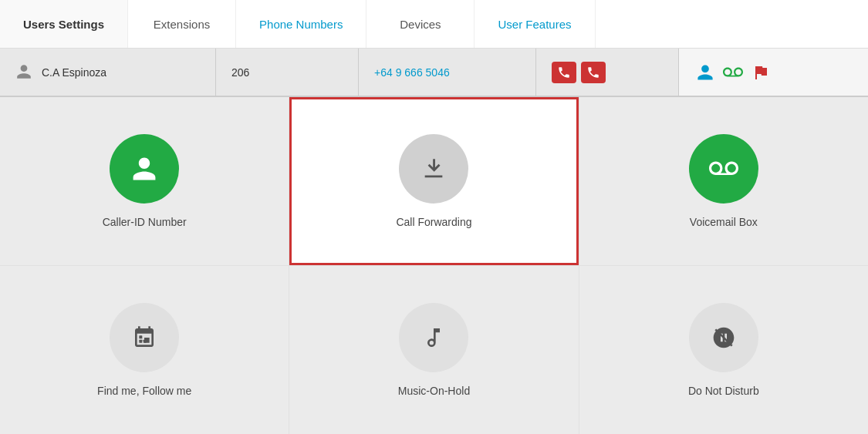  I want to click on caller-id-label: Caller-ID Number, so click(145, 222).